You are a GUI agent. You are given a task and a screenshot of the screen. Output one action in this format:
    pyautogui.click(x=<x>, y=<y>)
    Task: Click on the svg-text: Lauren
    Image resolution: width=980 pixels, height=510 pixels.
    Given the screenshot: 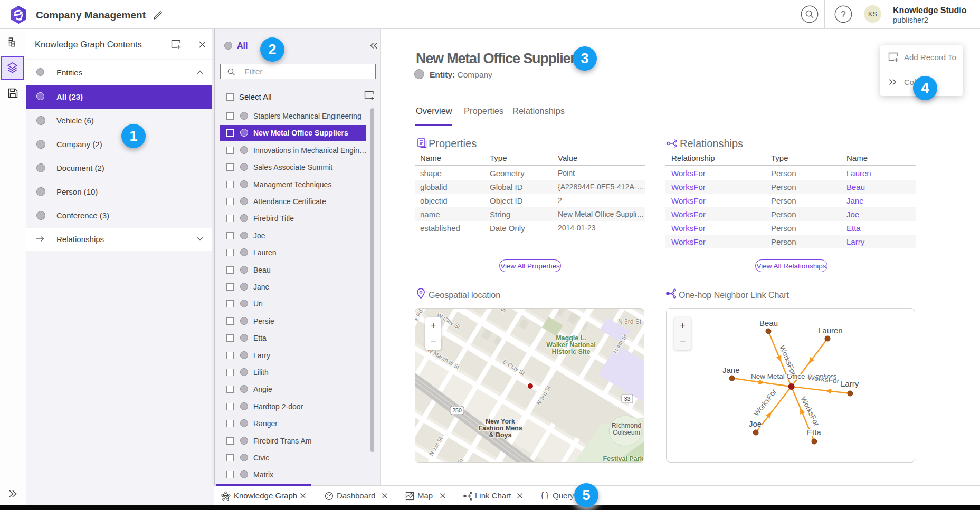 What is the action you would take?
    pyautogui.click(x=831, y=330)
    